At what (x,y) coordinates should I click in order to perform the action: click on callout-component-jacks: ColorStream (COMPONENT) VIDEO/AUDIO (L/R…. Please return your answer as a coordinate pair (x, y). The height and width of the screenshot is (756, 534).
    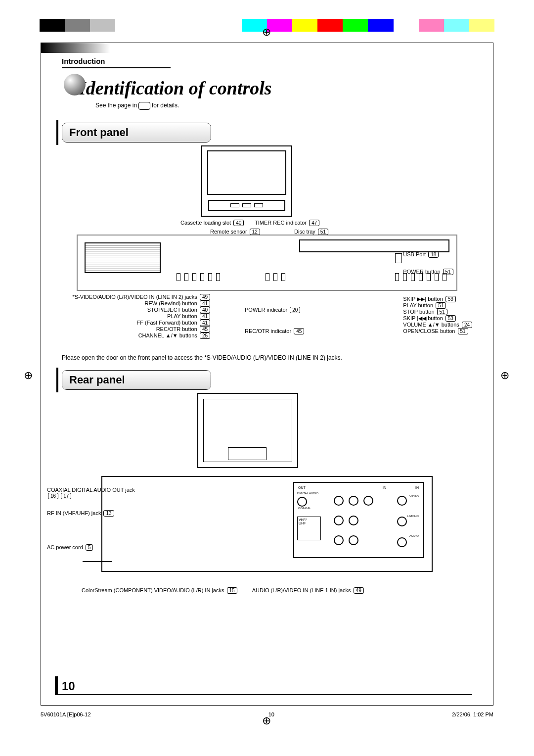
    Looking at the image, I should click on (159, 591).